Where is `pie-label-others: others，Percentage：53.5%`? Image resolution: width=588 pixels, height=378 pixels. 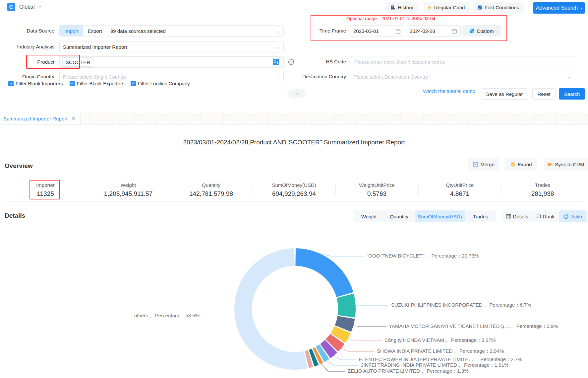 pie-label-others: others，Percentage：53.5% is located at coordinates (154, 316).